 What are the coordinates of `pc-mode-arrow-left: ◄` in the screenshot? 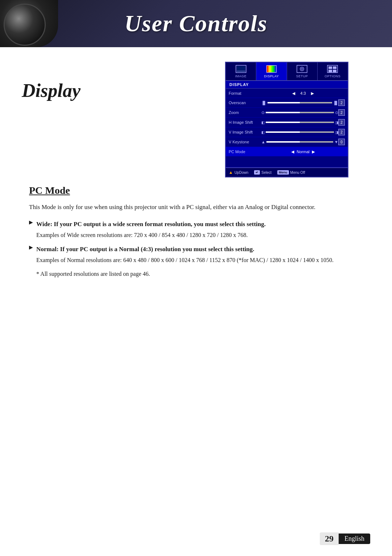 It's located at (293, 152).